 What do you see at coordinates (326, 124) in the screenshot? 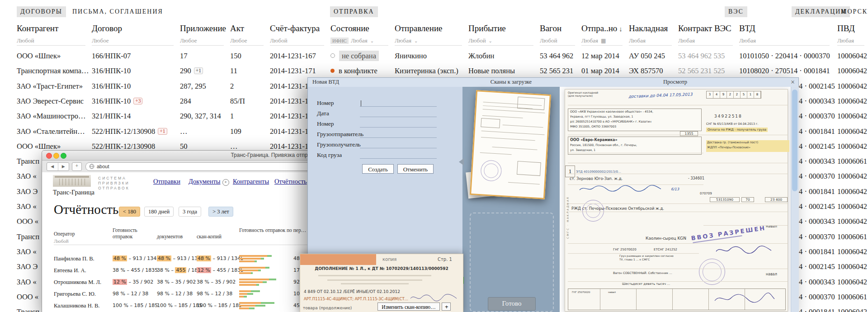
I see `field-label: Номер` at bounding box center [326, 124].